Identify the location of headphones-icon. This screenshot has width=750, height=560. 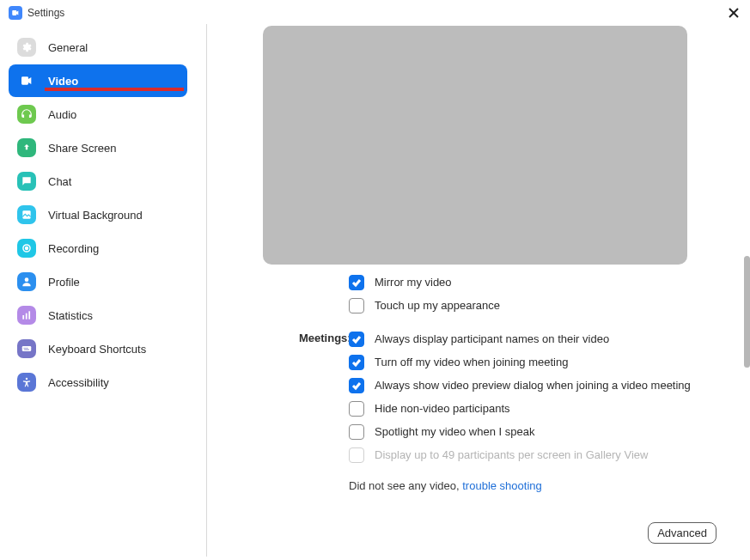
(27, 114).